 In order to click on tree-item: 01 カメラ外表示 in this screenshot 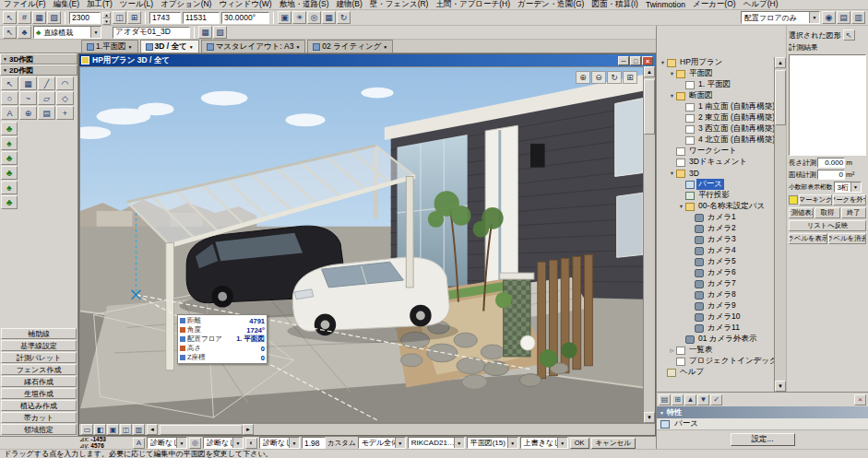, I will do `click(716, 339)`.